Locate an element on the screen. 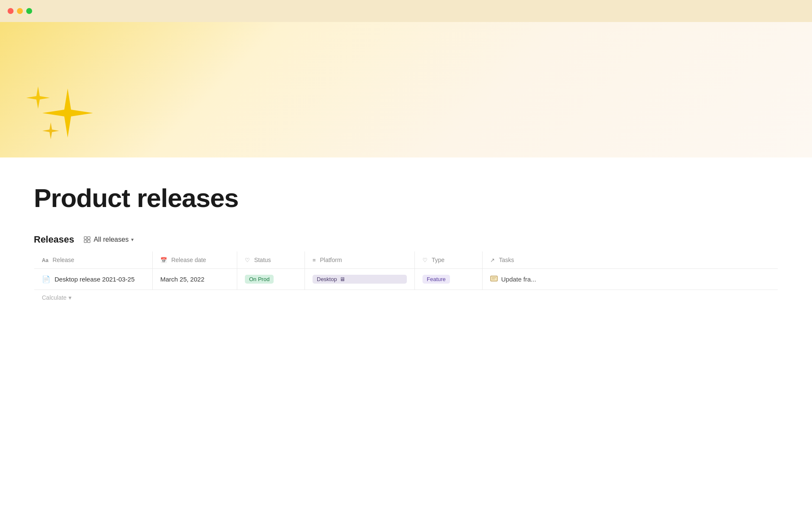 This screenshot has height=508, width=812. status-badge: On Prod is located at coordinates (259, 279).